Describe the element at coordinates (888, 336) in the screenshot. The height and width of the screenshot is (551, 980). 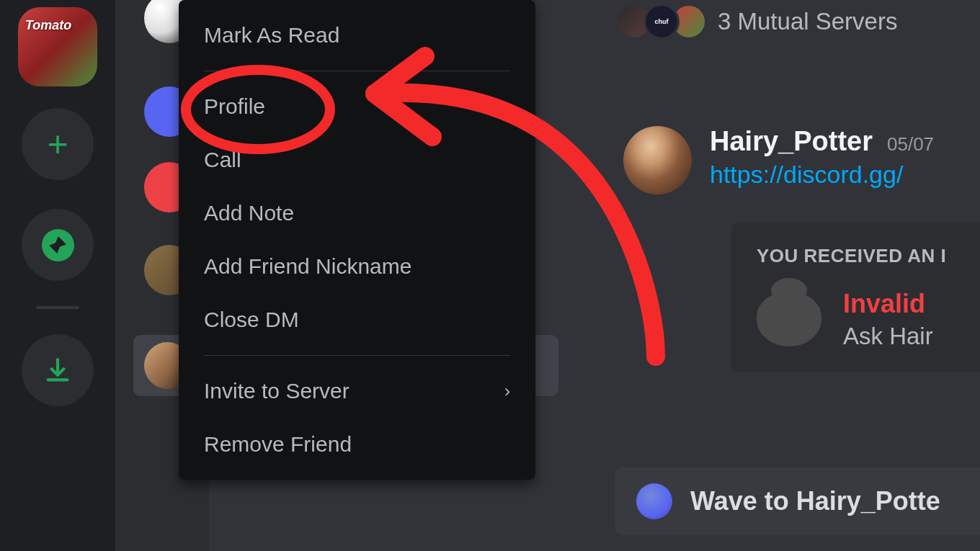
I see `invite-sub: Ask Hair` at that location.